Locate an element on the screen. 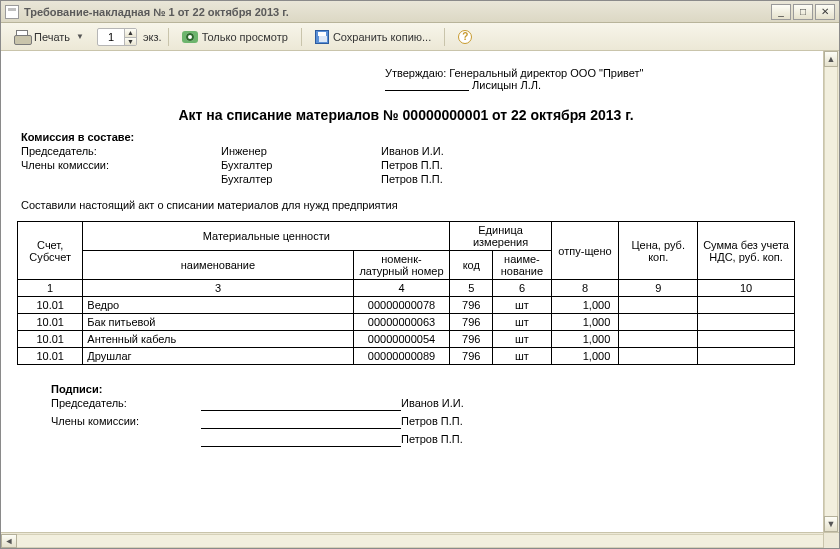  eye-icon is located at coordinates (190, 37).